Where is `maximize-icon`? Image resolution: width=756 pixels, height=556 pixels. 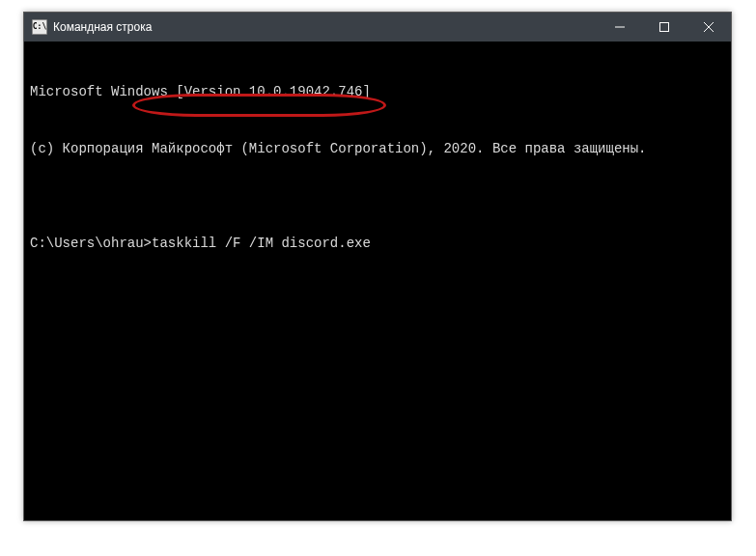
maximize-icon is located at coordinates (664, 27).